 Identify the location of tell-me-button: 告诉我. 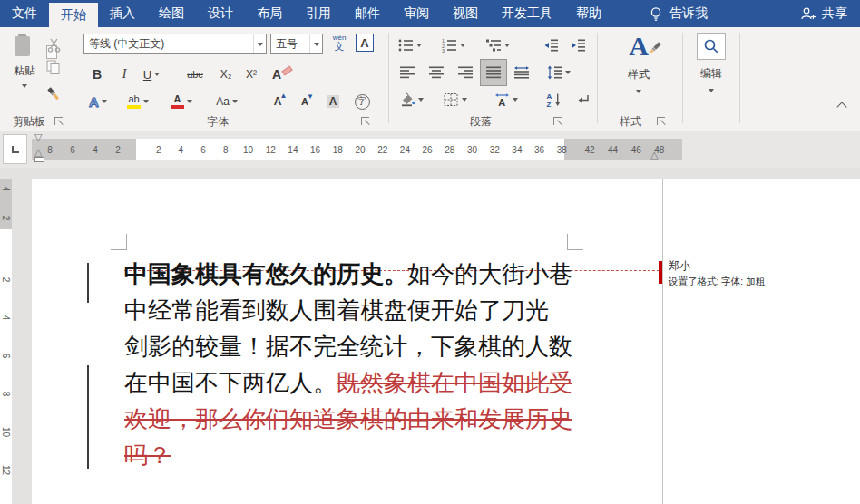
(679, 14).